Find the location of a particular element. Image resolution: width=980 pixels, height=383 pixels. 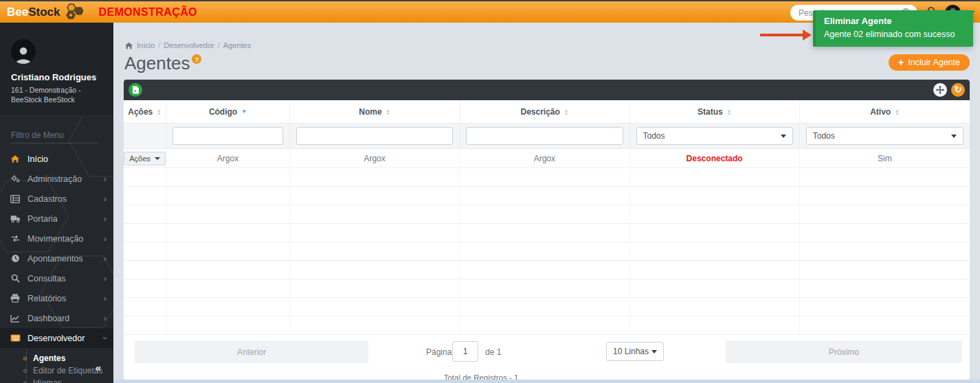

gears-icon is located at coordinates (15, 178).